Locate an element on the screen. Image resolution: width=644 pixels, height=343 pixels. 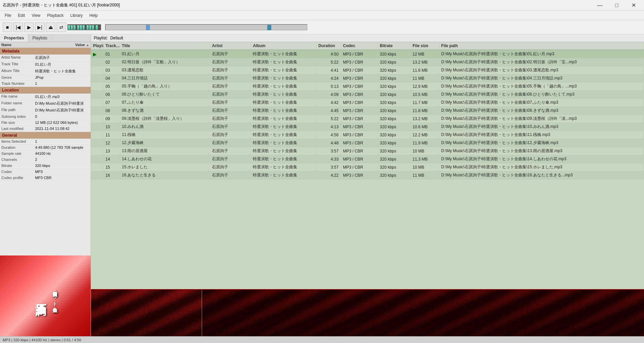
menu-edit: Edit is located at coordinates (22, 15).